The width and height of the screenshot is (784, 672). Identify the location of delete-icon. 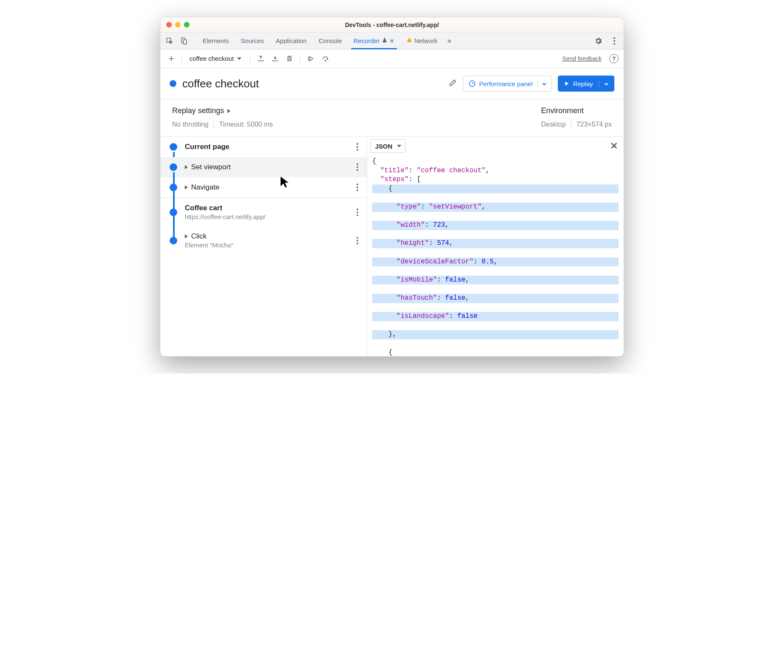
(289, 59).